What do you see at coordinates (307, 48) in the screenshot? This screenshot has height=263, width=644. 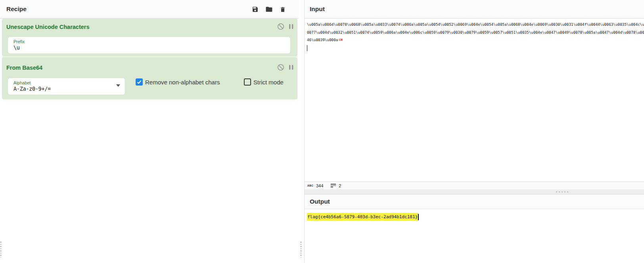 I see `input-cursor` at bounding box center [307, 48].